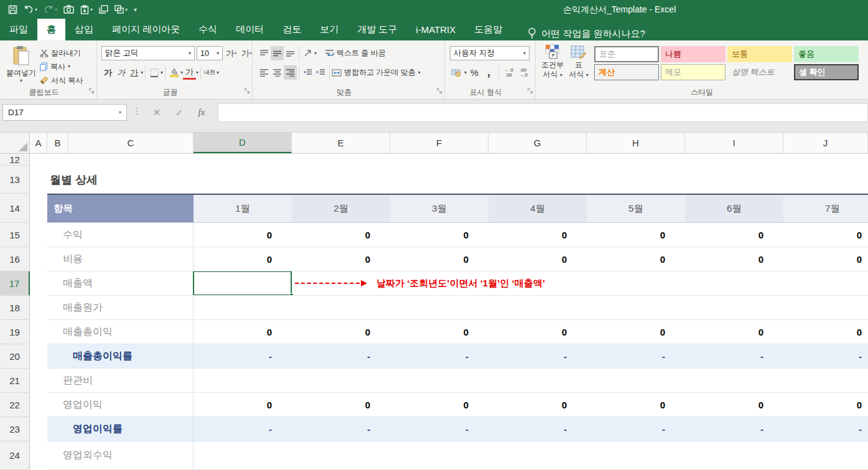 The image size is (868, 470). I want to click on tab-도움말: 도움말, so click(488, 30).